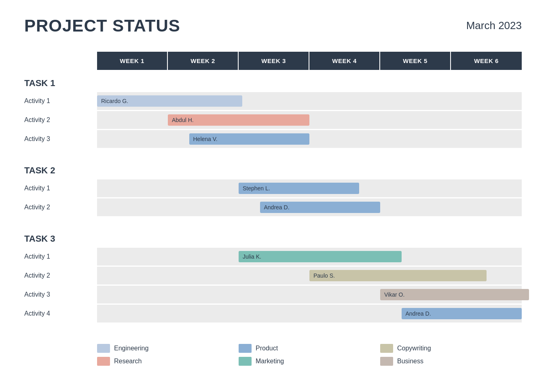 The image size is (546, 392). What do you see at coordinates (486, 61) in the screenshot?
I see `week-6-header: WEEK 6` at bounding box center [486, 61].